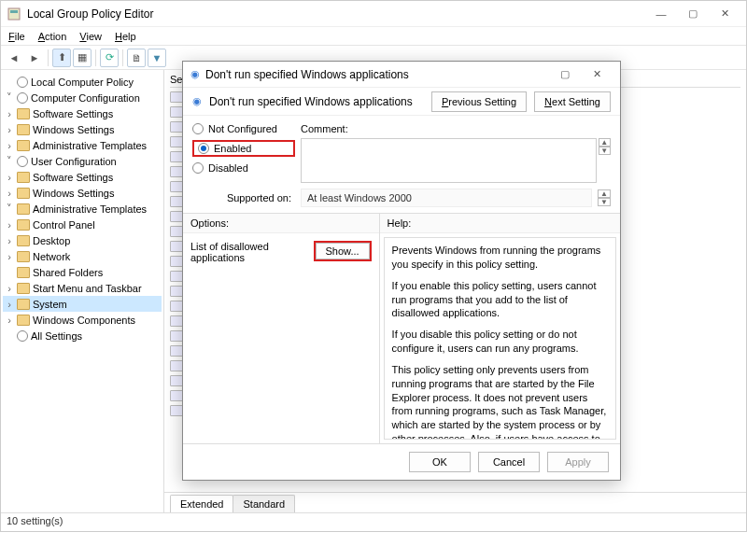  Describe the element at coordinates (82, 319) in the screenshot. I see `tree-windows-components: ›Windows Components` at that location.